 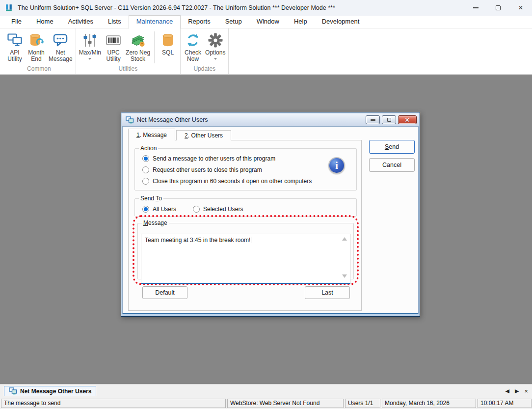 What do you see at coordinates (232, 181) in the screenshot?
I see `radio-label: Close this program in 60 seconds if open…` at bounding box center [232, 181].